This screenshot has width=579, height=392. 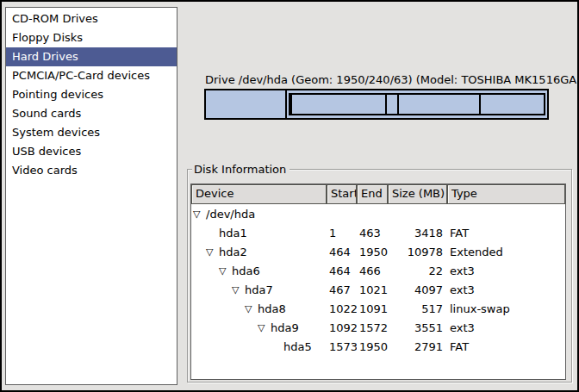 What do you see at coordinates (47, 38) in the screenshot?
I see `sidebar-item-label: Floppy Disks` at bounding box center [47, 38].